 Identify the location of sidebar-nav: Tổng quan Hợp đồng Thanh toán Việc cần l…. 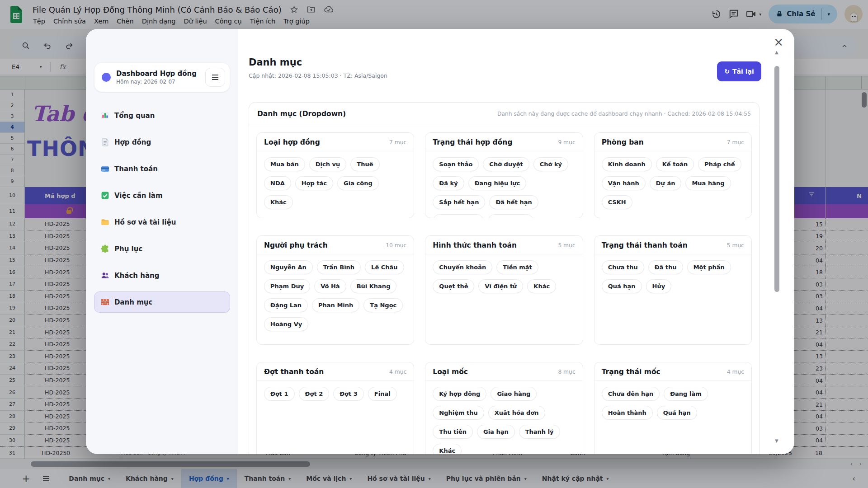
(162, 209).